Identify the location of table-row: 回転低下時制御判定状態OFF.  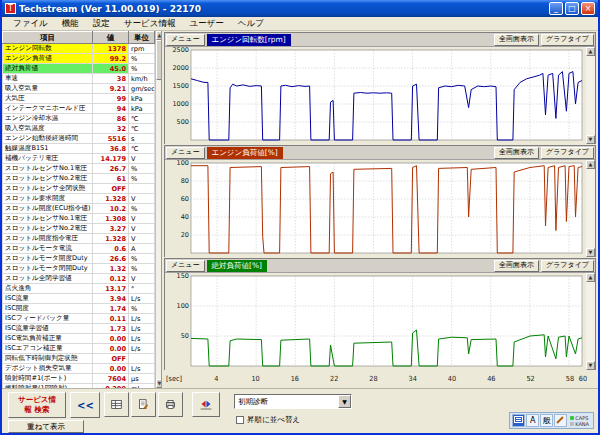
(79, 359).